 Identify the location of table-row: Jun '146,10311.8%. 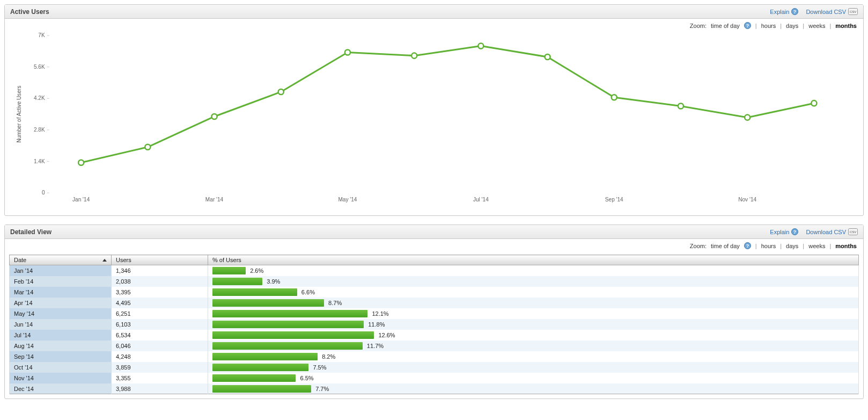
(435, 324).